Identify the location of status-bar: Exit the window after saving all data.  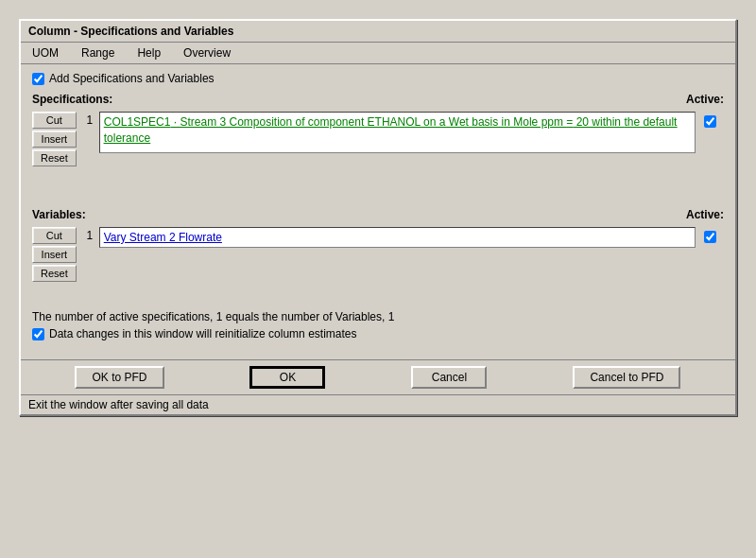
(378, 405).